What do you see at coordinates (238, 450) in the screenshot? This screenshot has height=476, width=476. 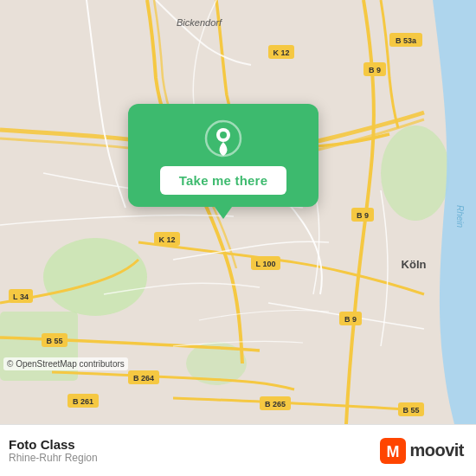 I see `bottom-bar: Foto Class Rhine-Ruhr Region M moovit` at bounding box center [238, 450].